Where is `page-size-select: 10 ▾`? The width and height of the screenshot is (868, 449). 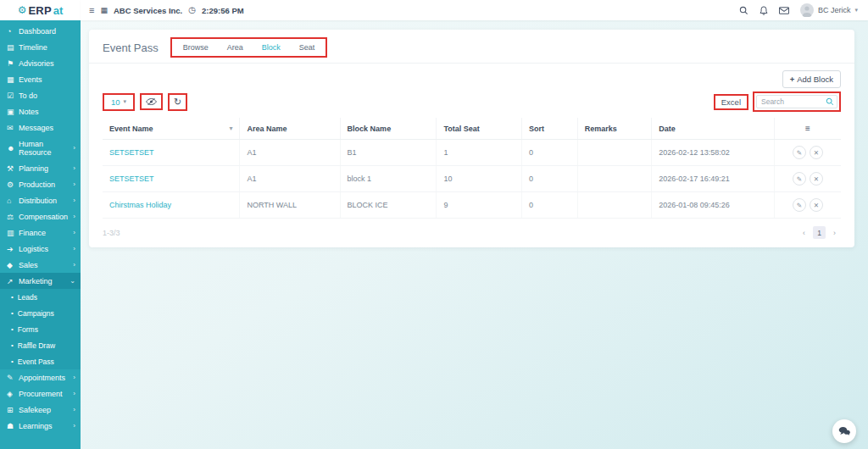
page-size-select: 10 ▾ is located at coordinates (119, 102).